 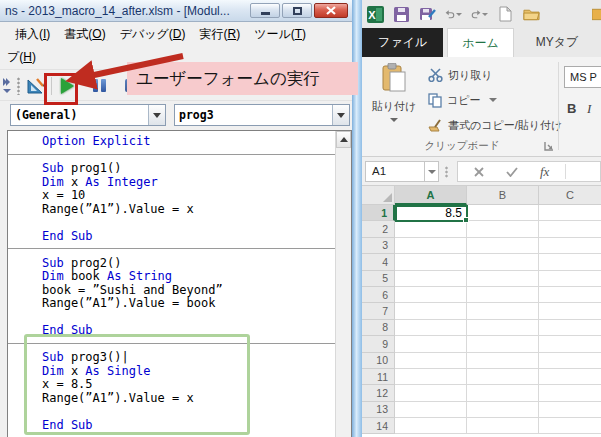 I want to click on cell-c12, so click(x=570, y=393).